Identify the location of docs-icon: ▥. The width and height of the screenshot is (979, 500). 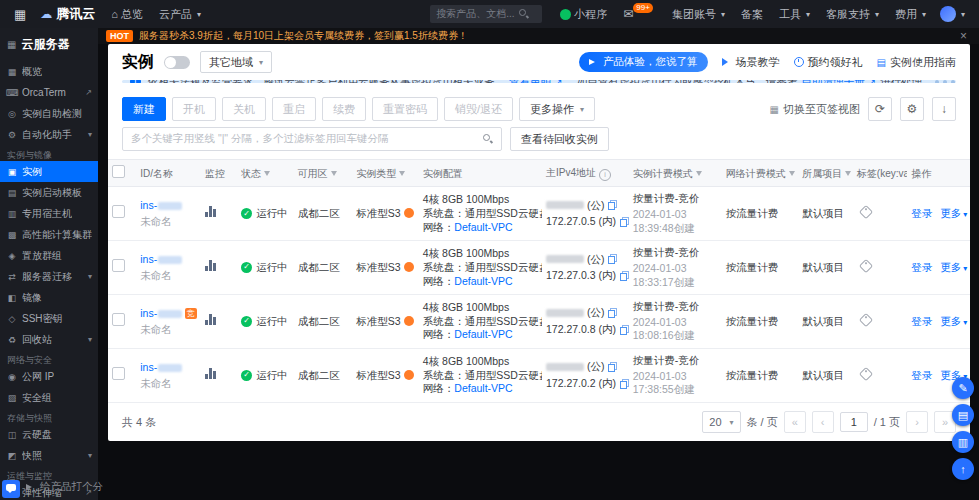
(963, 442).